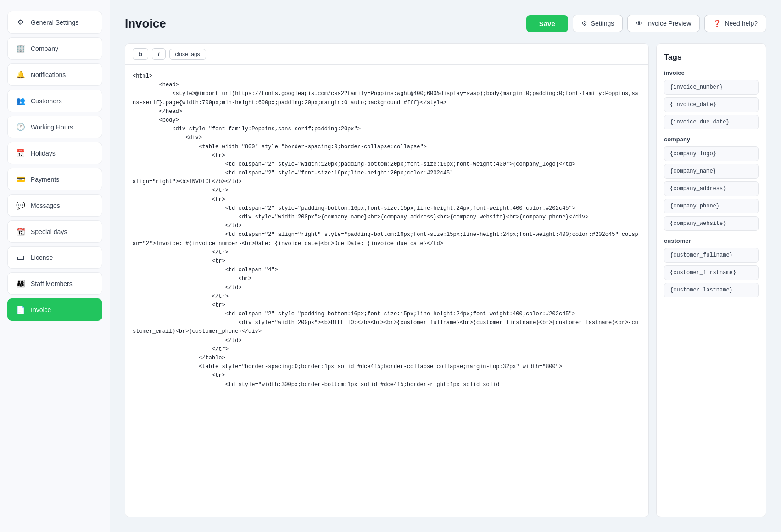 The height and width of the screenshot is (532, 781). I want to click on gear-icon: ⚙, so click(585, 23).